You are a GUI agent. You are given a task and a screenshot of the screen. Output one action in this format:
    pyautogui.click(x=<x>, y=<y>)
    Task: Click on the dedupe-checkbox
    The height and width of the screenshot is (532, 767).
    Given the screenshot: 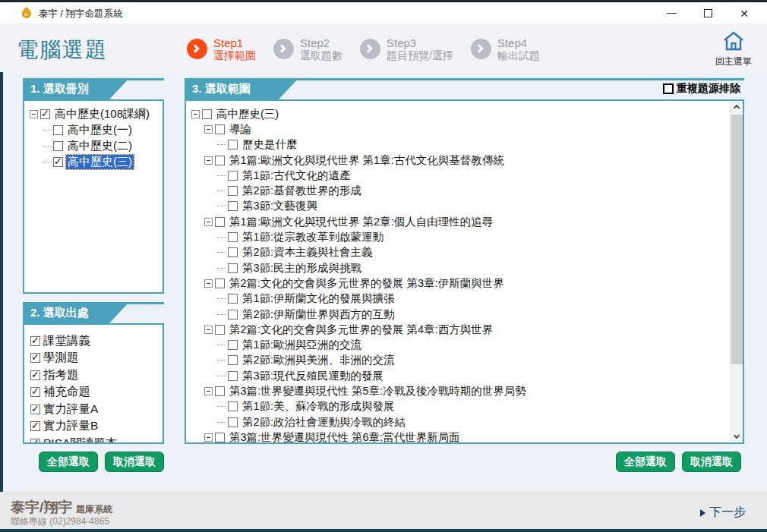 What is the action you would take?
    pyautogui.click(x=668, y=89)
    